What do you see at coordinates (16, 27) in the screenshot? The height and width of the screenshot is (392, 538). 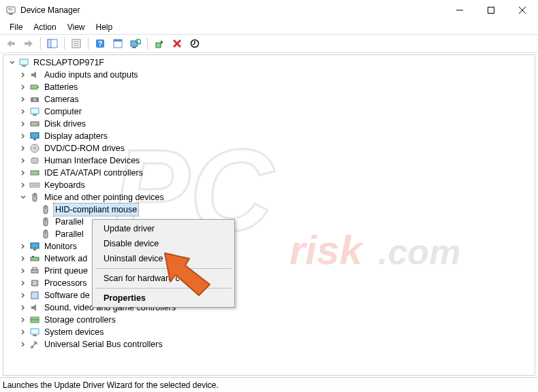 I see `menu-file: File` at bounding box center [16, 27].